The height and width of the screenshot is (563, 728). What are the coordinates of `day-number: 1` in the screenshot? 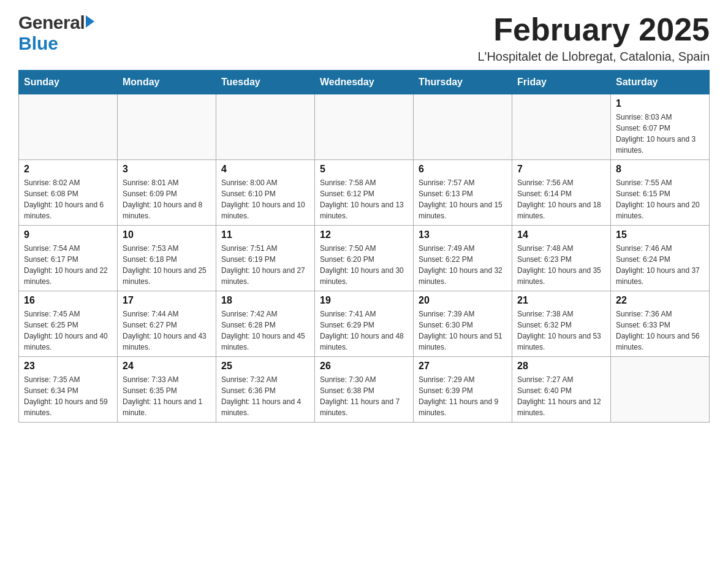 It's located at (660, 104).